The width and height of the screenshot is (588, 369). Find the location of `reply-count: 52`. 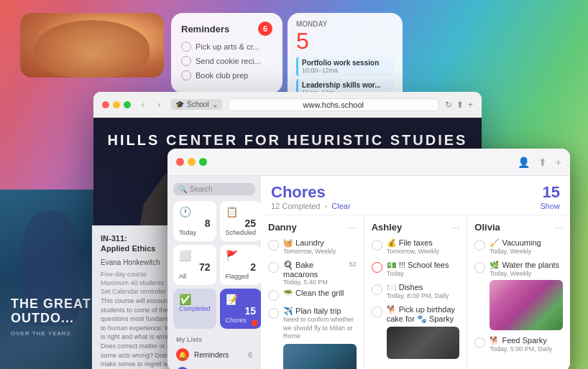

reply-count: 52 is located at coordinates (353, 264).